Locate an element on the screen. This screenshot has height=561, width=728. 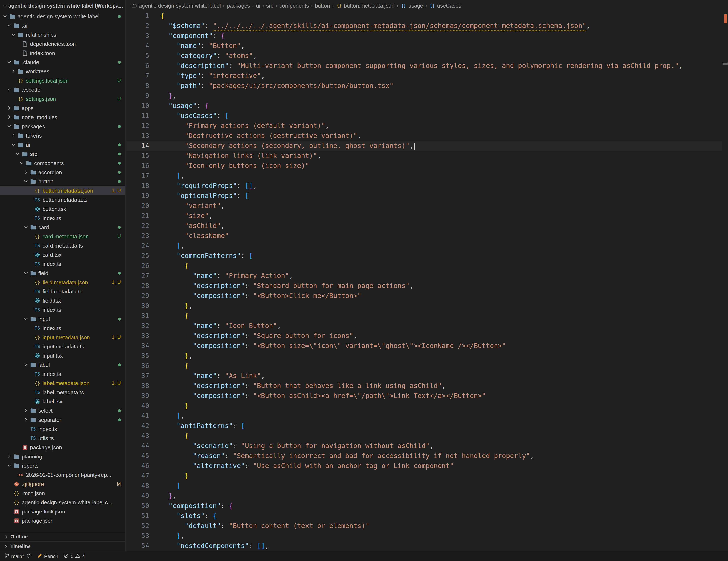
code-line-9: 9 }, is located at coordinates (424, 96).